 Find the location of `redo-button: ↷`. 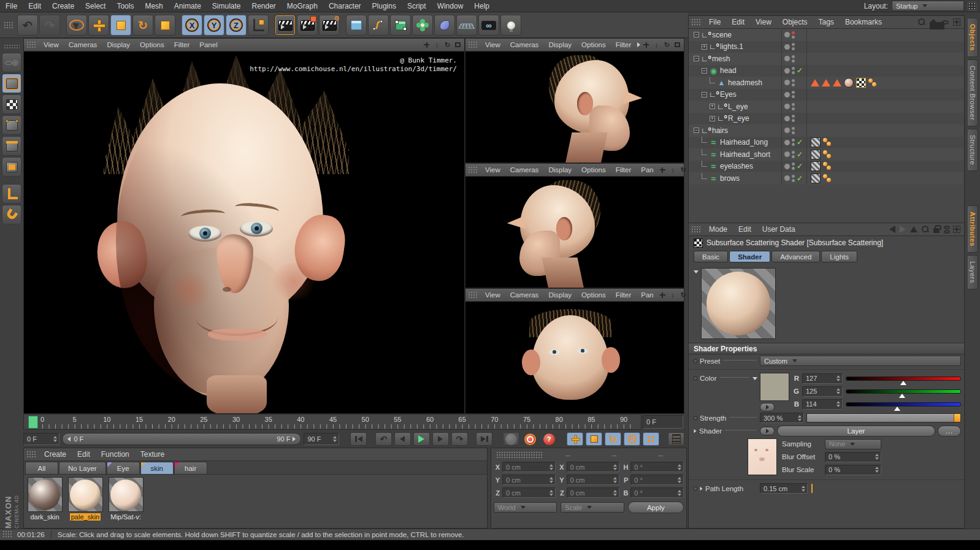

redo-button: ↷ is located at coordinates (50, 25).